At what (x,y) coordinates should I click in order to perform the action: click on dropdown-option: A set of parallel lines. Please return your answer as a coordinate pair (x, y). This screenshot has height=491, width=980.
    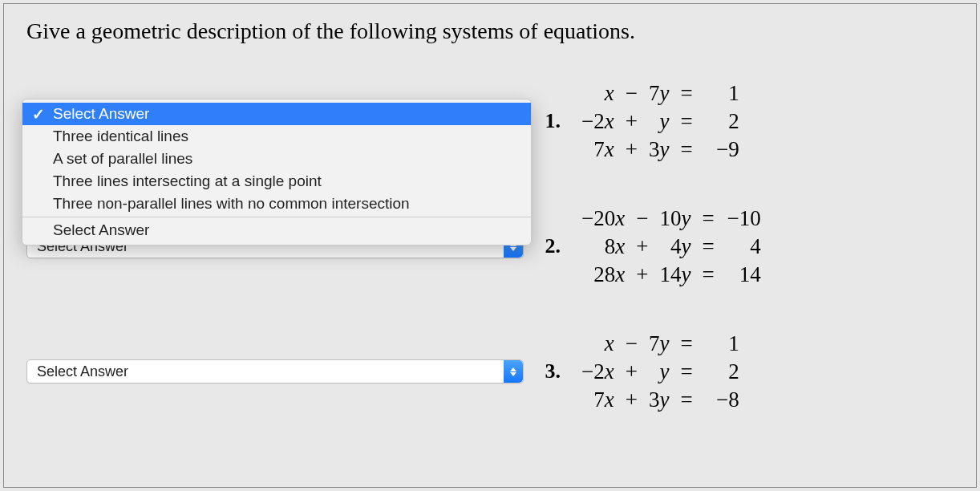
    Looking at the image, I should click on (277, 159).